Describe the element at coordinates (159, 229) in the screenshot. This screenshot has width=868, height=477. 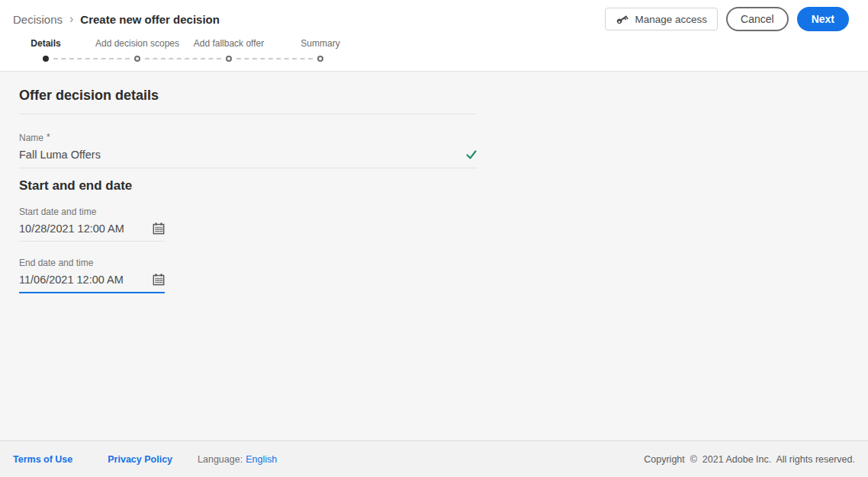
I see `start-date-calendar-button` at that location.